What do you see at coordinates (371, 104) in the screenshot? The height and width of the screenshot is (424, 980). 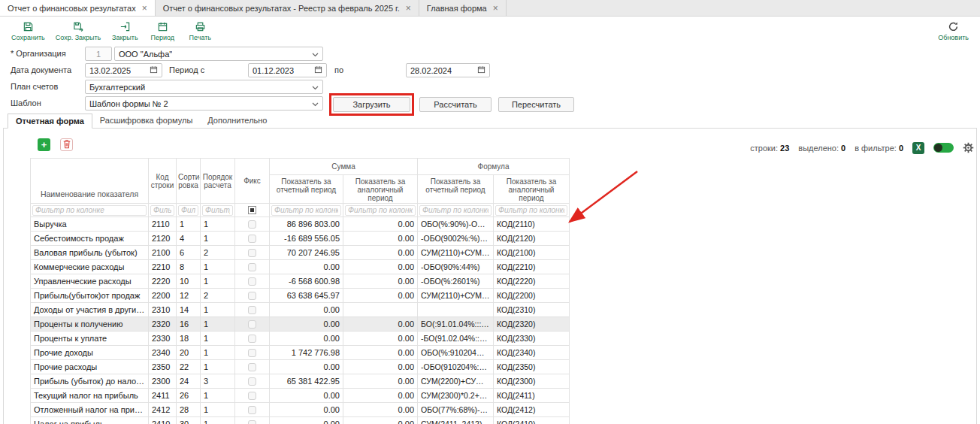 I see `load-button: Загрузить` at bounding box center [371, 104].